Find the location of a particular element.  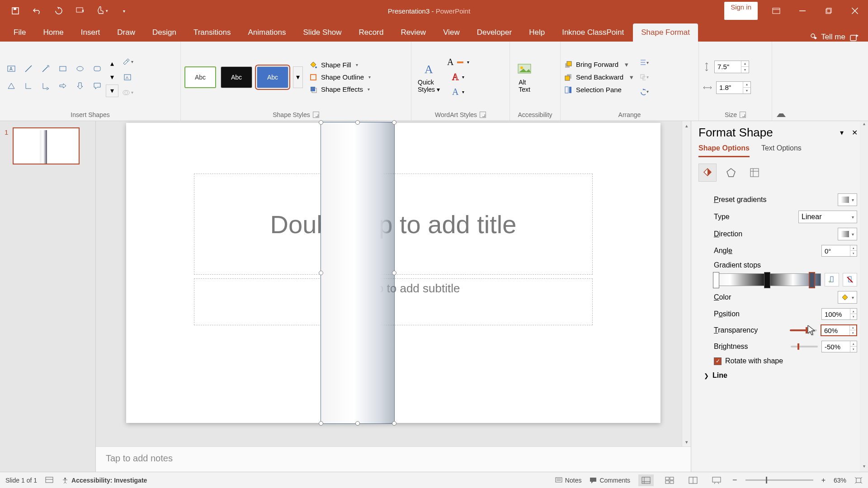

style-gallery: Abc Abc Abc ▾ is located at coordinates (244, 77).